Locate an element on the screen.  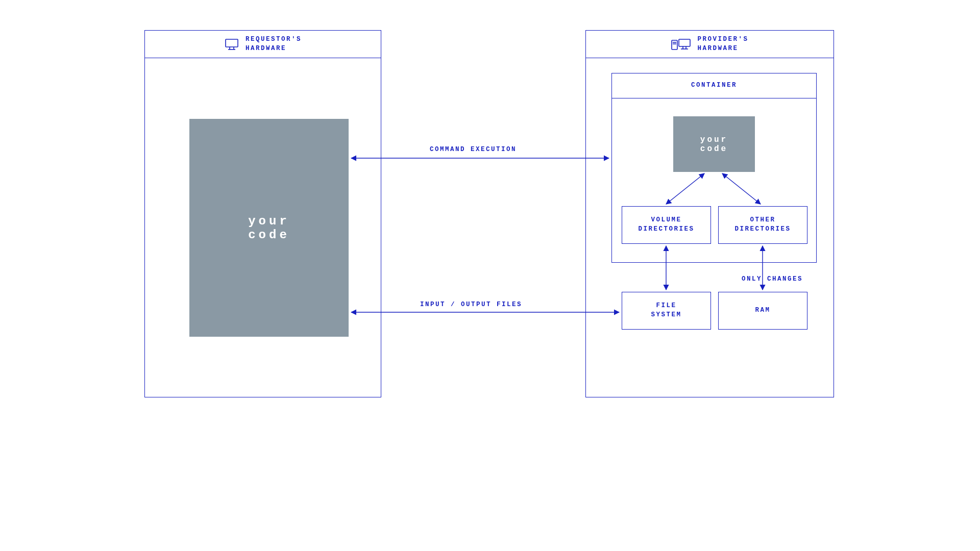
container-header: CONTAINER is located at coordinates (714, 86).